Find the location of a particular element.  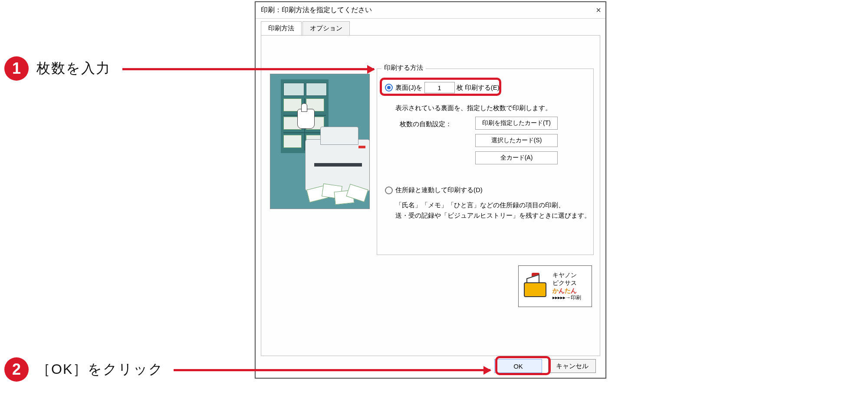

row1-prefix: 裏面(J)を is located at coordinates (409, 88).